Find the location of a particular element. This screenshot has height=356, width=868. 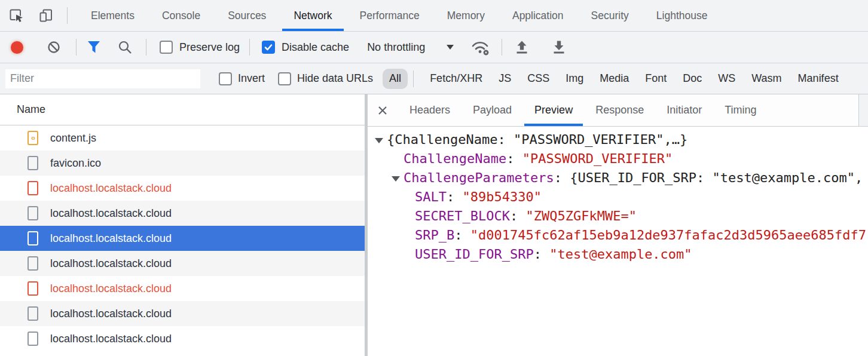

filter-type-img: Img is located at coordinates (574, 79).